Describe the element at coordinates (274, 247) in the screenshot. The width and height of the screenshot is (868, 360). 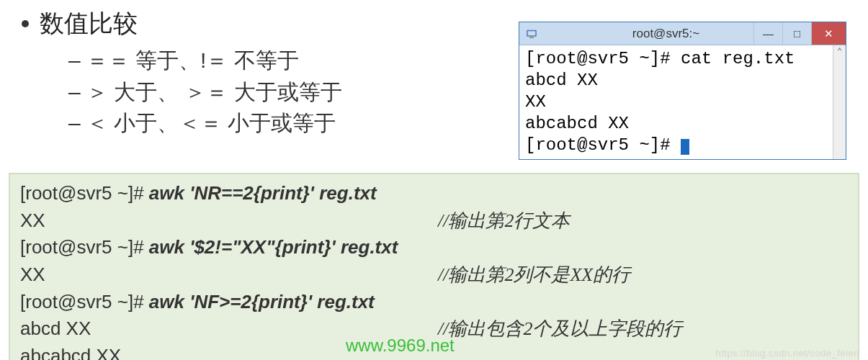
I see `shell-command: awk '$2!="XX"{print}' reg.txt` at that location.